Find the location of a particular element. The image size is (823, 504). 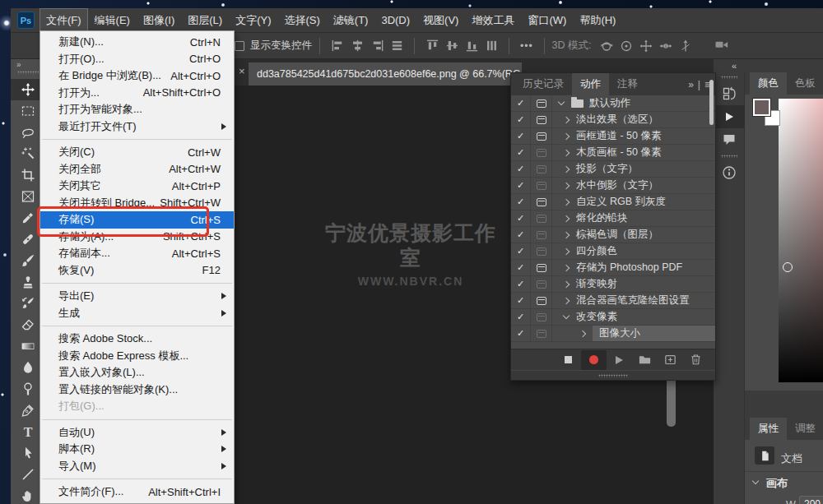

action-row: ✓四分颜色 is located at coordinates (613, 252).